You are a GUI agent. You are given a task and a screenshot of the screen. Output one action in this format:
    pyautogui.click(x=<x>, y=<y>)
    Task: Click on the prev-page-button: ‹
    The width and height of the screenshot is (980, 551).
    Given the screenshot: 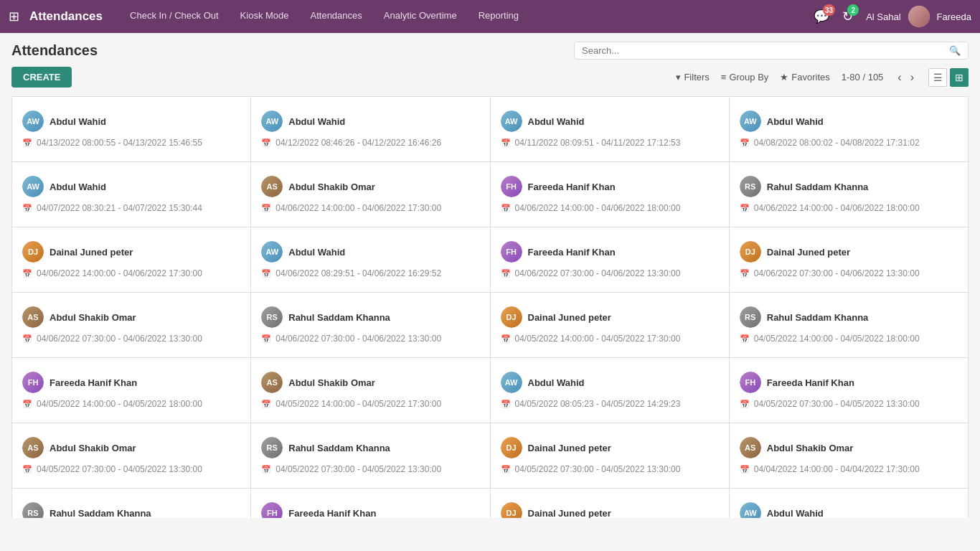 What is the action you would take?
    pyautogui.click(x=900, y=77)
    